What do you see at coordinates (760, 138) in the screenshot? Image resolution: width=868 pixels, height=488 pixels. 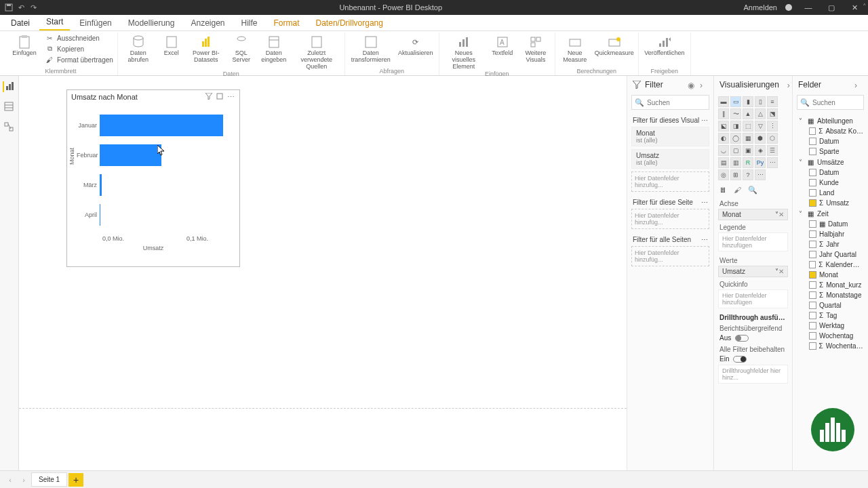 I see `viz-map-icon: ⬢` at bounding box center [760, 138].